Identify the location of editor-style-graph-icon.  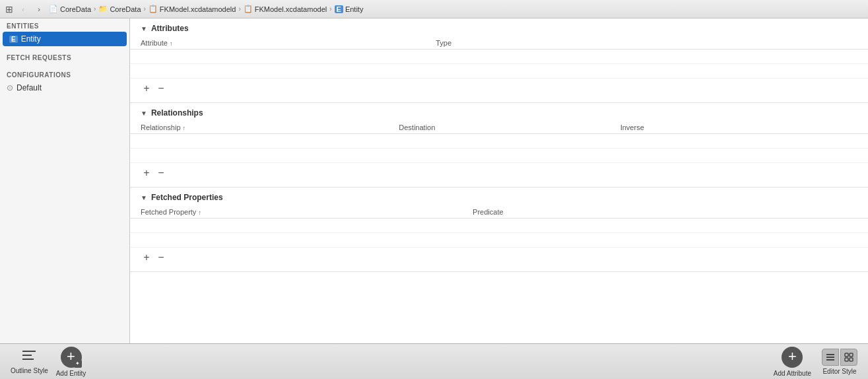
(849, 357).